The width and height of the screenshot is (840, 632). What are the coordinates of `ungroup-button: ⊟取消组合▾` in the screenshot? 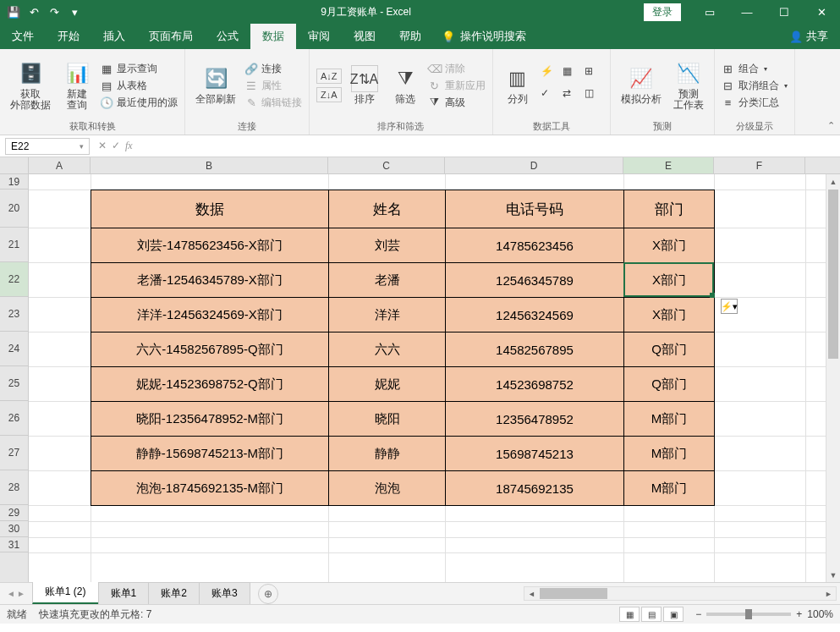 It's located at (755, 86).